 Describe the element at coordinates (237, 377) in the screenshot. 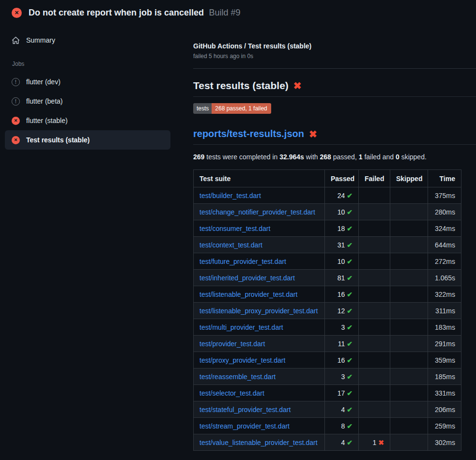

I see `test-suite-link: test/reassemble_test.dart` at that location.